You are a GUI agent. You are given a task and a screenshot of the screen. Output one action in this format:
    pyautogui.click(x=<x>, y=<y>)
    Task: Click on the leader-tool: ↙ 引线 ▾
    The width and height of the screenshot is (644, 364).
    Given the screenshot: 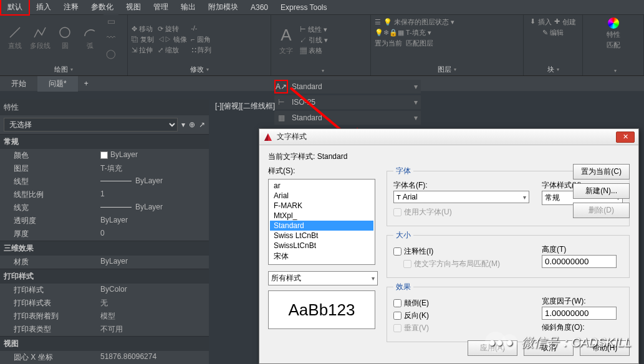 What is the action you would take?
    pyautogui.click(x=314, y=40)
    